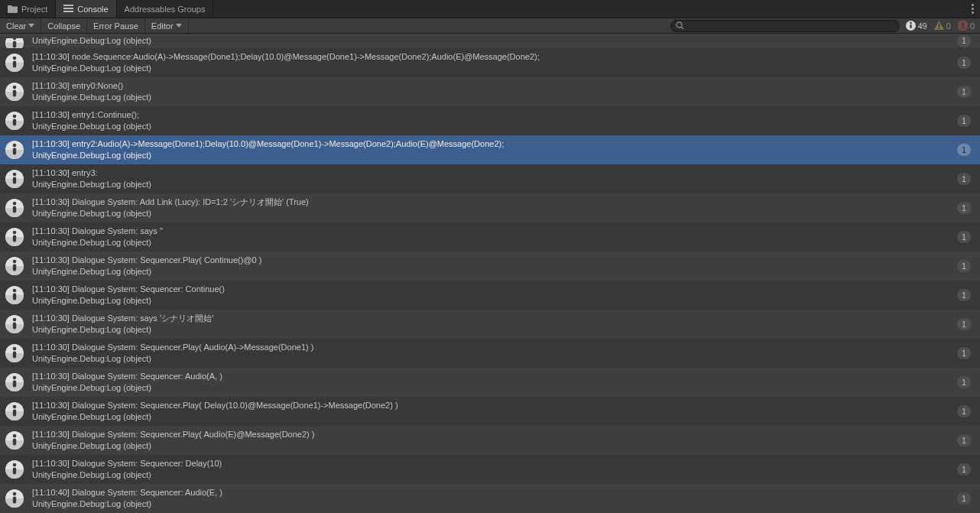  I want to click on error-count-value: 0, so click(972, 26).